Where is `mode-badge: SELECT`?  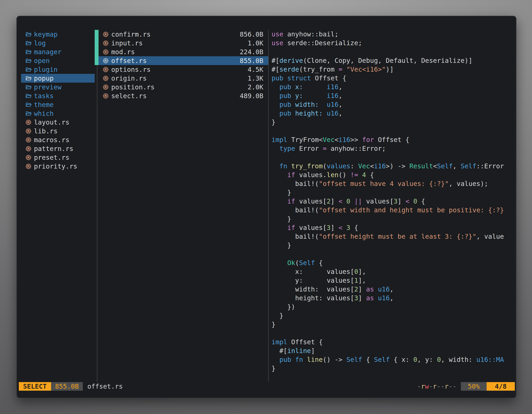 mode-badge: SELECT is located at coordinates (35, 386).